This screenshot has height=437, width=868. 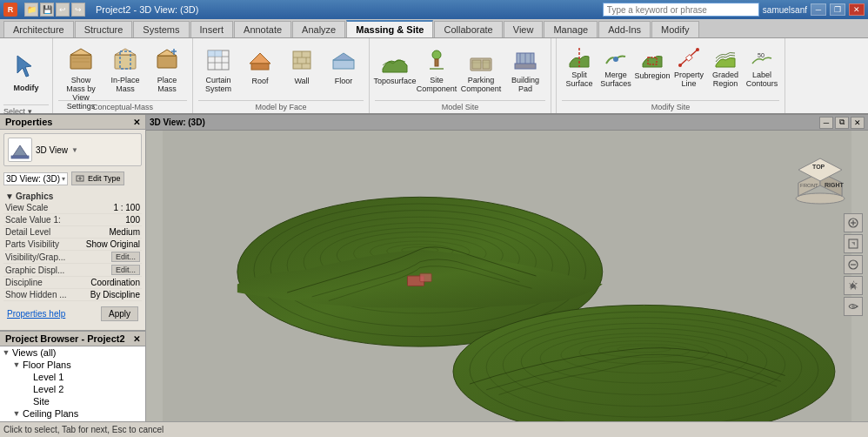 I want to click on pan-button: ✥, so click(x=853, y=286).